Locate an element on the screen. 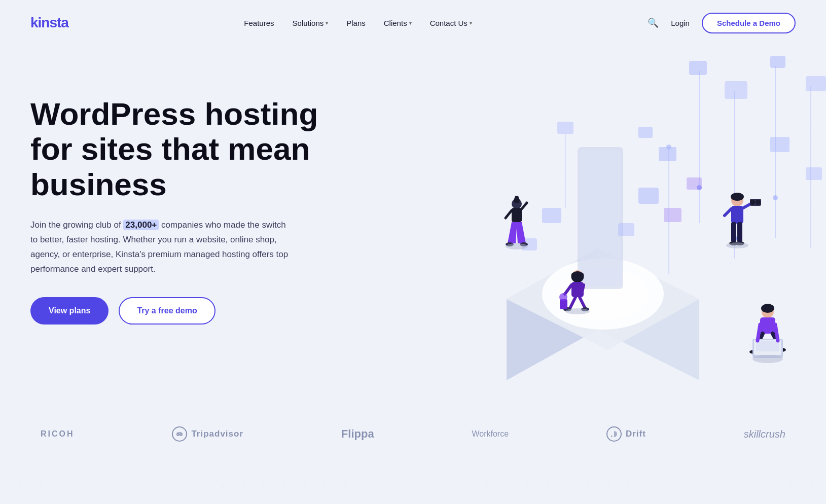 This screenshot has width=826, height=504. logo: kinsta is located at coordinates (50, 23).